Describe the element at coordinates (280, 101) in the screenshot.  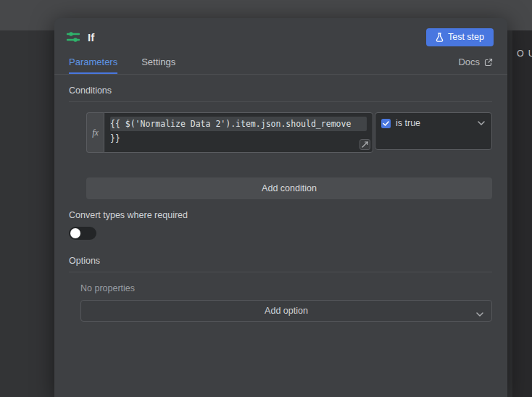
I see `conditions-divider` at that location.